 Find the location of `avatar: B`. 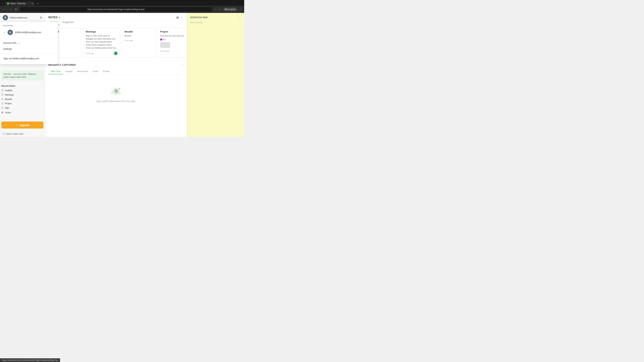

avatar: B is located at coordinates (6, 17).